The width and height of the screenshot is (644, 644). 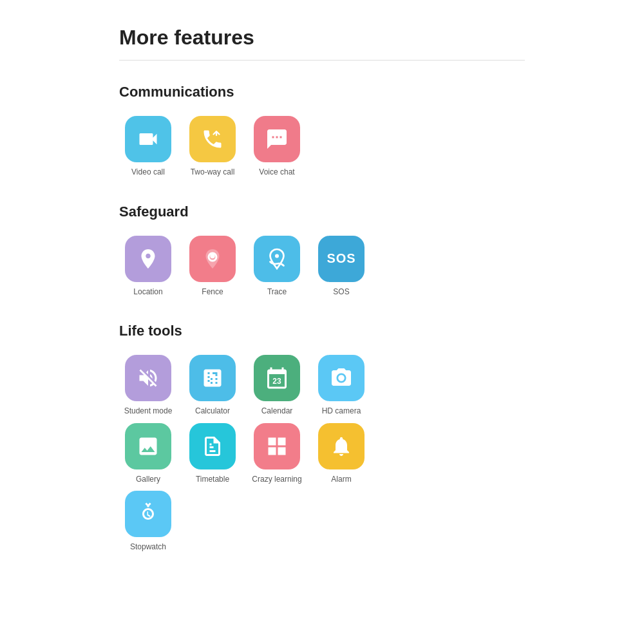 I want to click on stopwatch-label: Stopwatch, so click(x=148, y=547).